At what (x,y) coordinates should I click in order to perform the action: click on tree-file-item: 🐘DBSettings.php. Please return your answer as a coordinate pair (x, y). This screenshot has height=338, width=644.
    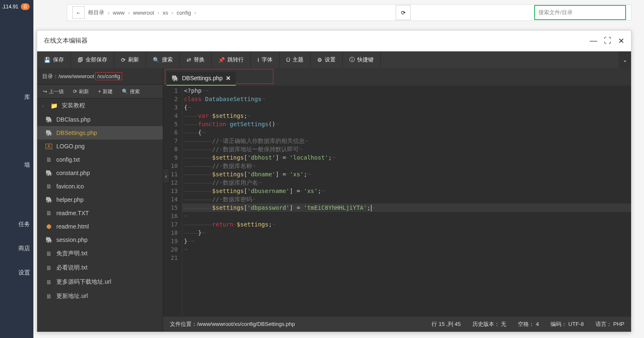
    Looking at the image, I should click on (100, 133).